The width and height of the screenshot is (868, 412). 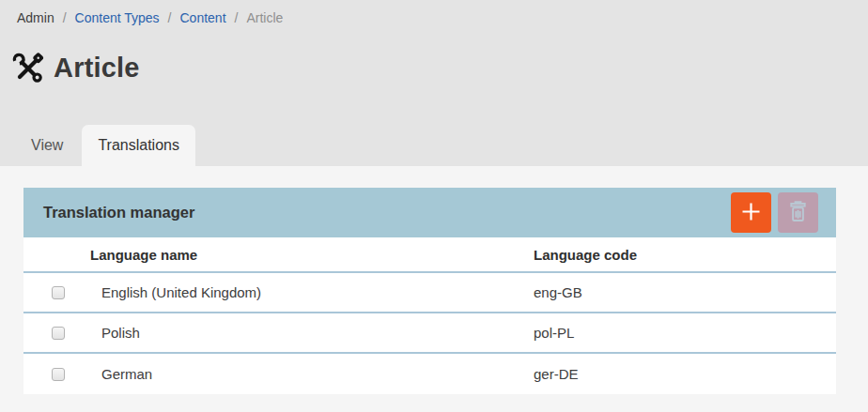 What do you see at coordinates (434, 13) in the screenshot?
I see `breadcrumb: Admin / Content Types / Content / Articl…` at bounding box center [434, 13].